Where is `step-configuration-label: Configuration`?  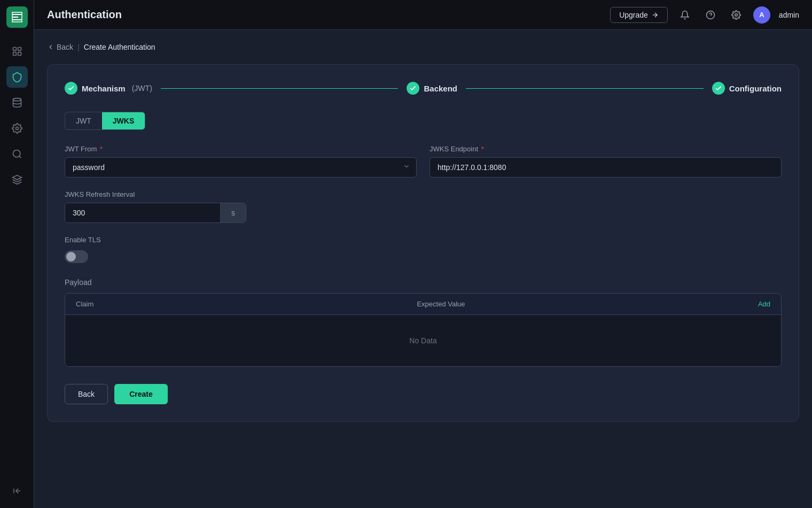 step-configuration-label: Configuration is located at coordinates (755, 89).